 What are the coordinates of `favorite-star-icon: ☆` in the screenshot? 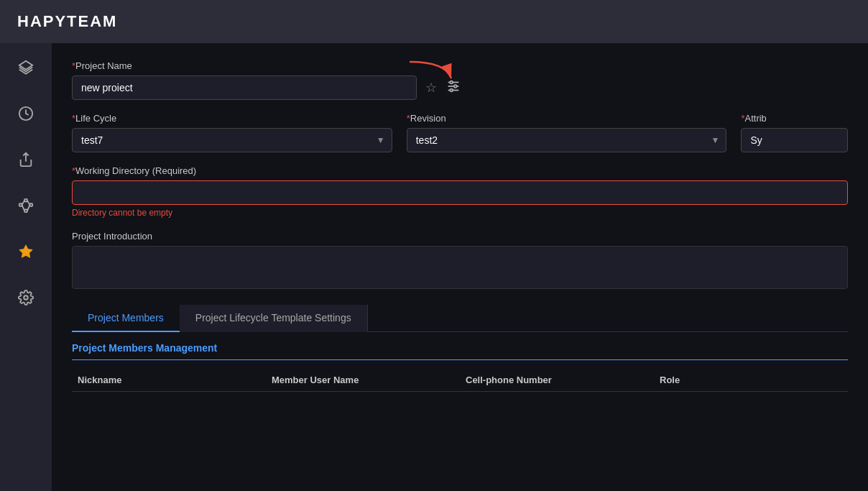 It's located at (431, 88).